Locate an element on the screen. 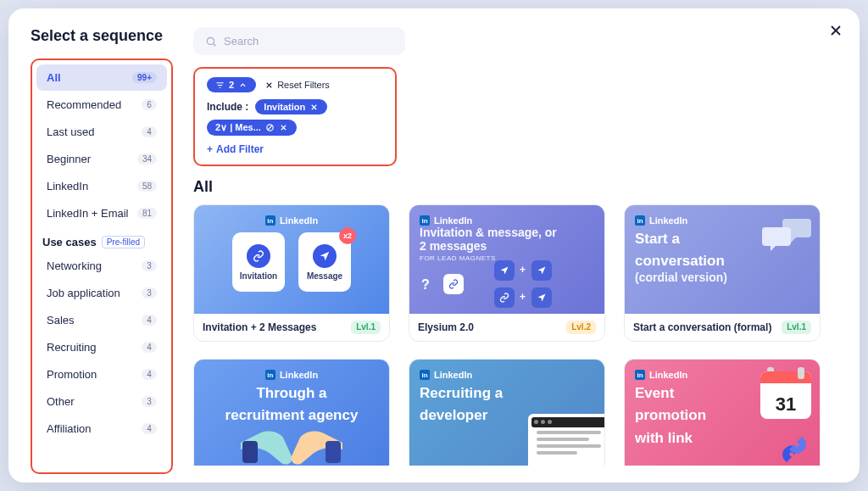 This screenshot has height=491, width=868. chip-text: 2∨ | Mes... is located at coordinates (238, 127).